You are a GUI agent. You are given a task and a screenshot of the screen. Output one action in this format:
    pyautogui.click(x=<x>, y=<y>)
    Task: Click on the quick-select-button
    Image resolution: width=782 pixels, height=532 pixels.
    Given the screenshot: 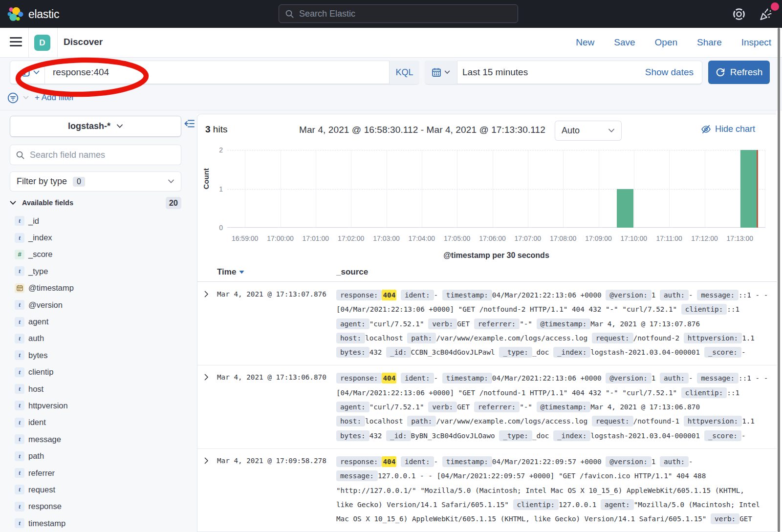 What is the action you would take?
    pyautogui.click(x=441, y=72)
    